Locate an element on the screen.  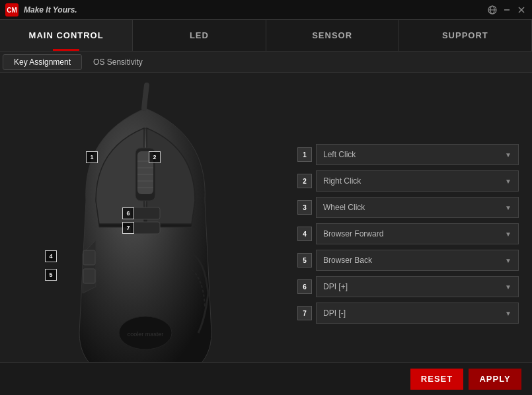
btn-num-1: 1 is located at coordinates (305, 155).